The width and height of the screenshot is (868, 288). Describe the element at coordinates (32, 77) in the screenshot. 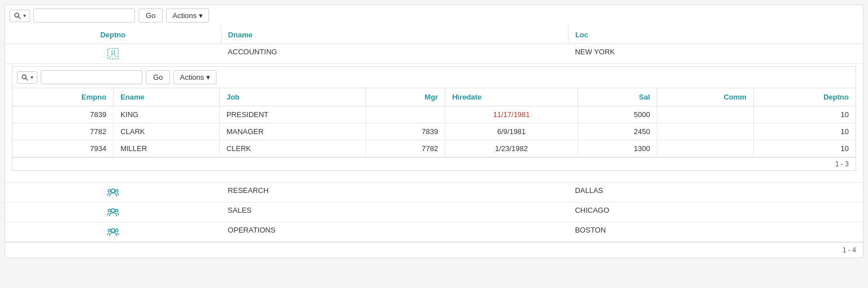

I see `sub-search-chevron-icon: ▾` at that location.